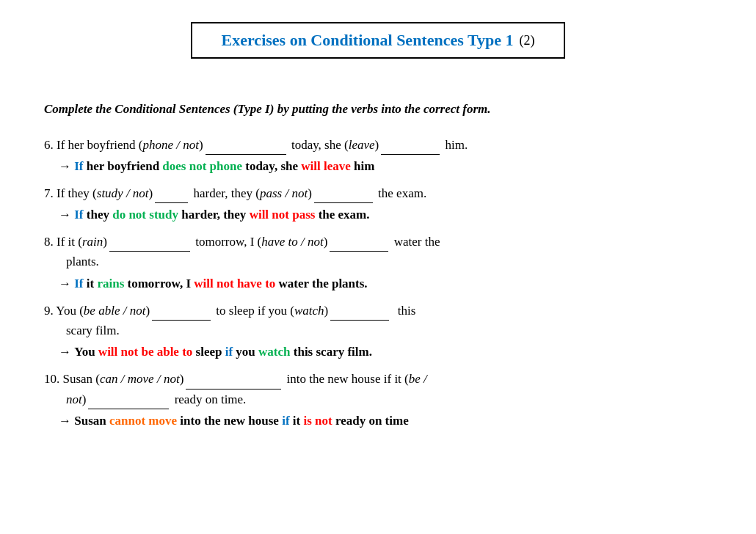  Describe the element at coordinates (378, 400) in the screenshot. I see `exercise-10: 10. Susan (can / move / not) into the ne…` at that location.